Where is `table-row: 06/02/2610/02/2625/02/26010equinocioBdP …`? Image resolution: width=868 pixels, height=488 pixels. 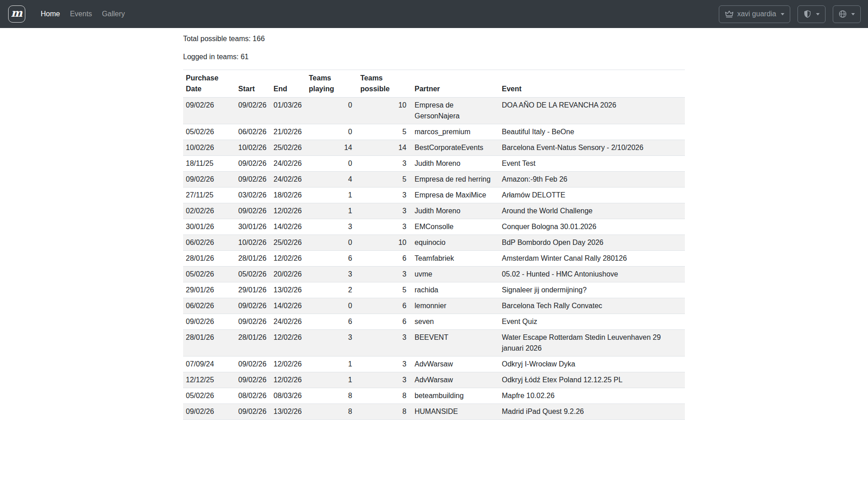
table-row: 06/02/2610/02/2625/02/26010equinocioBdP … is located at coordinates (434, 243).